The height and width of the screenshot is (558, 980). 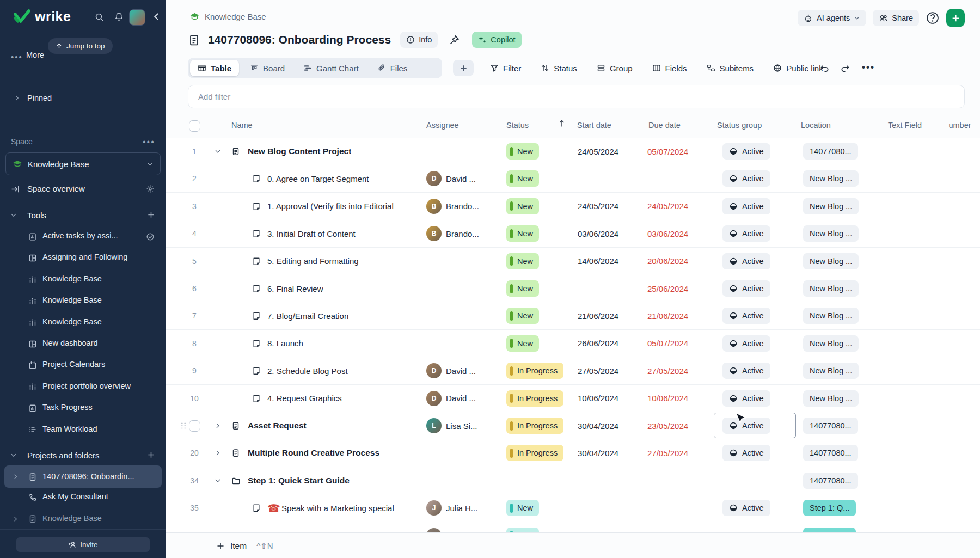 I want to click on task-name: 1. Approval (Verify fits into Editorial, so click(x=330, y=206).